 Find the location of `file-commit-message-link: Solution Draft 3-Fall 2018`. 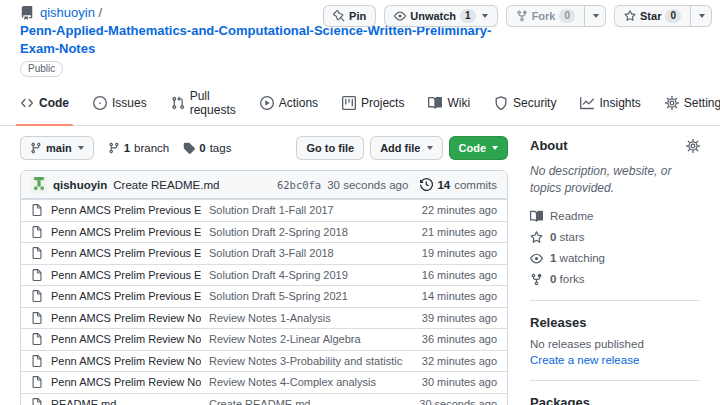

file-commit-message-link: Solution Draft 3-Fall 2018 is located at coordinates (306, 253).